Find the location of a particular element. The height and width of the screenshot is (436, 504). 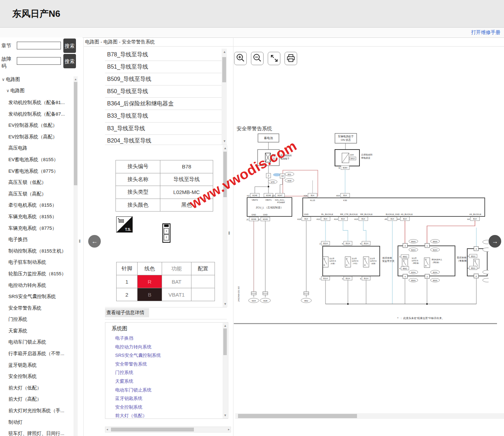

connector-list-item: B50_导线至导线 is located at coordinates (163, 92).